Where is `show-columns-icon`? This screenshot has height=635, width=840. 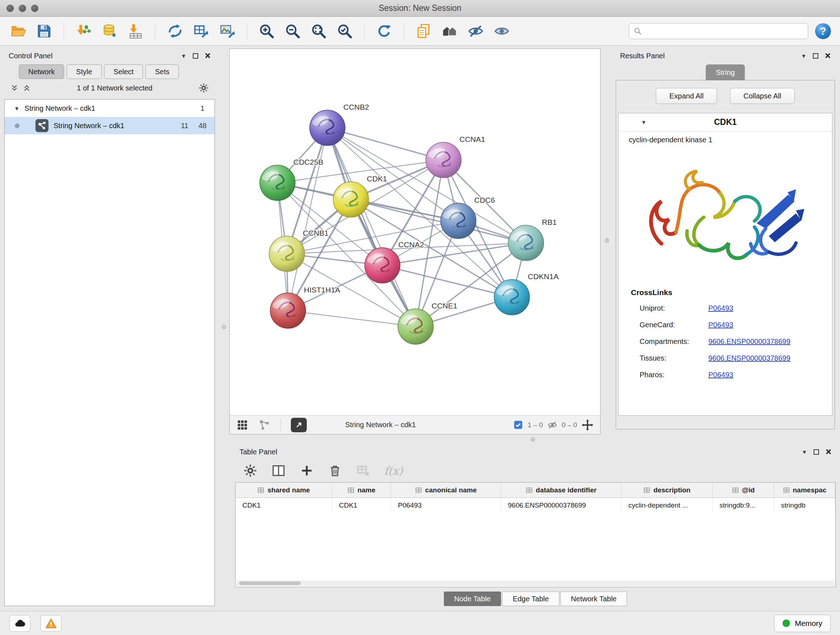 show-columns-icon is located at coordinates (279, 470).